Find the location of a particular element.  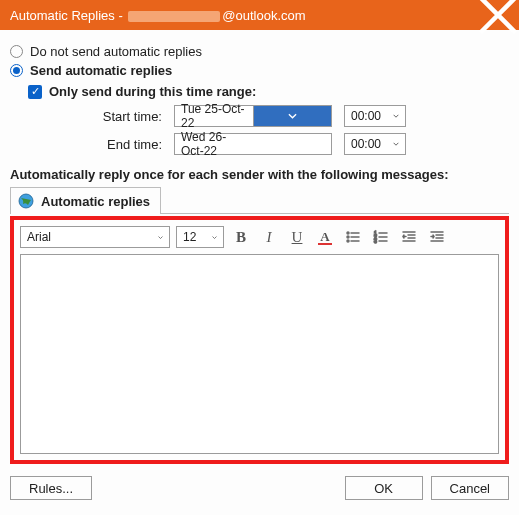

start-time-label: Start time: is located at coordinates (112, 116).